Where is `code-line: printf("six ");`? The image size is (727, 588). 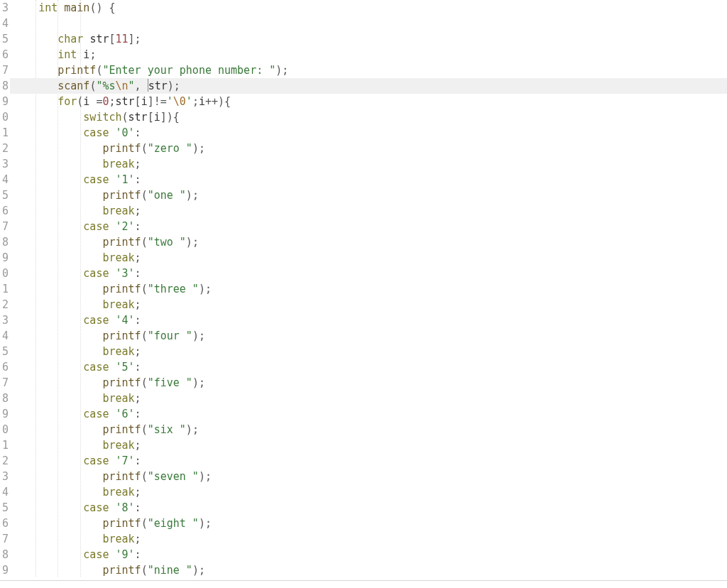
code-line: printf("six "); is located at coordinates (368, 430).